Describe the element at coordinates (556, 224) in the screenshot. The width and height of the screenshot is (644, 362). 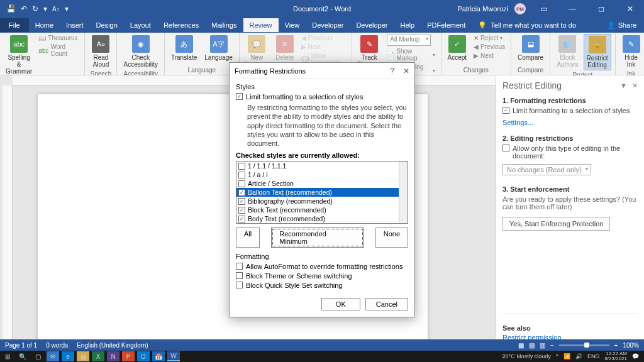
I see `start-enforcing-button: Yes, Start Enforcing Protection` at that location.